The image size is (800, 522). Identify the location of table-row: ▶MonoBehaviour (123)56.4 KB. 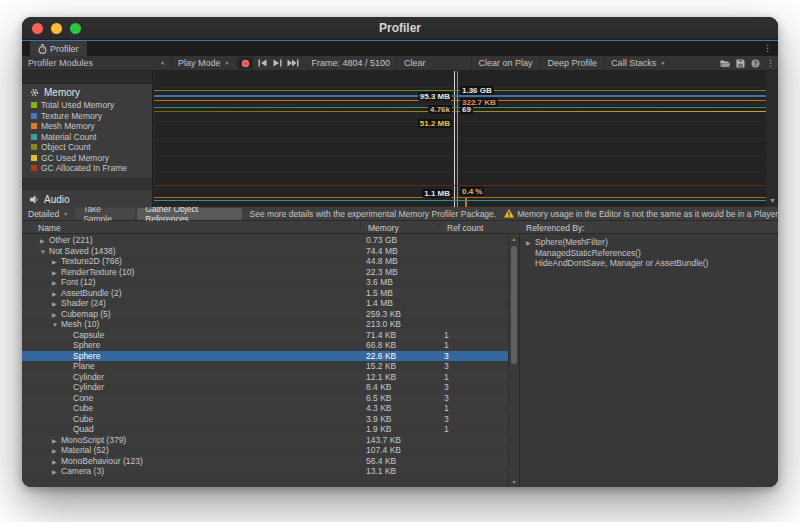
(265, 462).